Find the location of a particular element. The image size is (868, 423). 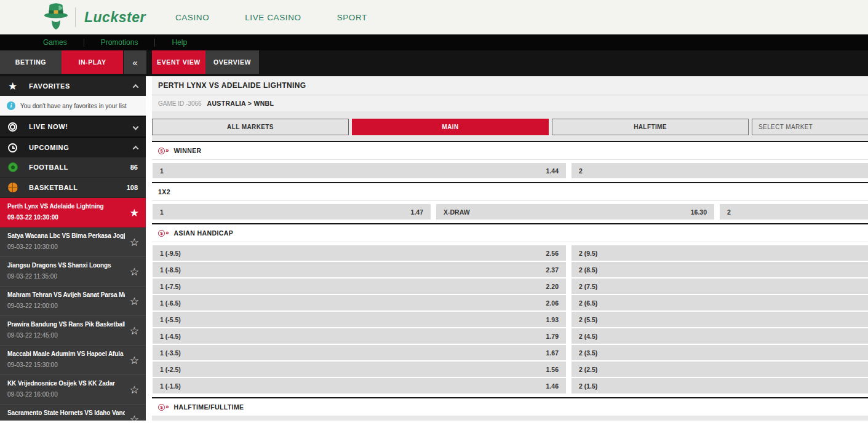

odds-button: 1 (-6.5) 2.06 is located at coordinates (359, 302).